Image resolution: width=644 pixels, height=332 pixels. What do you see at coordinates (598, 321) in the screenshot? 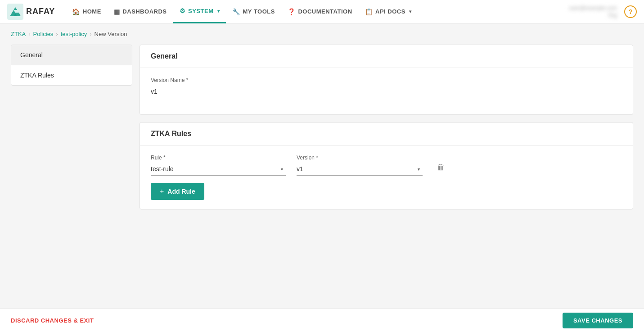
I see `save-button: SAVE CHANGES` at bounding box center [598, 321].